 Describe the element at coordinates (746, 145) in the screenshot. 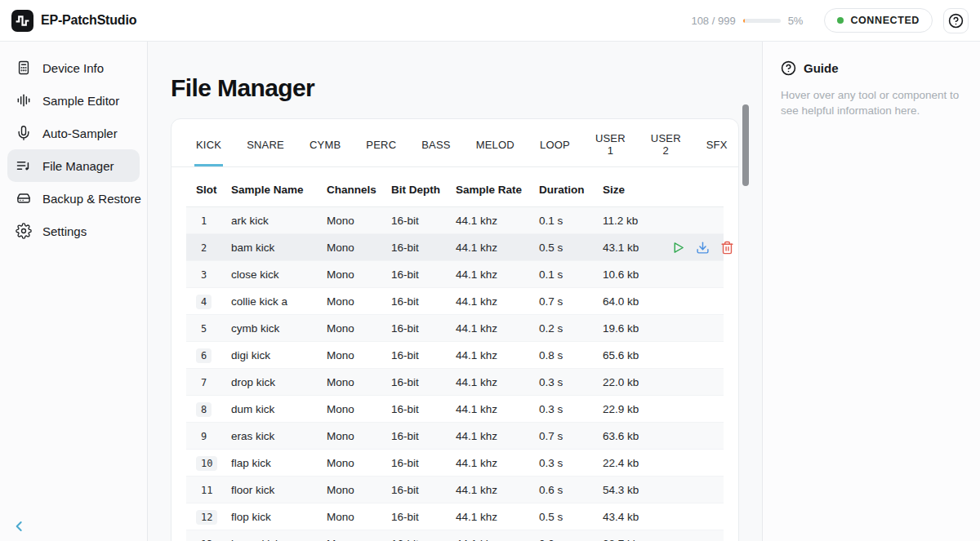

I see `main-scrollbar-thumb` at that location.